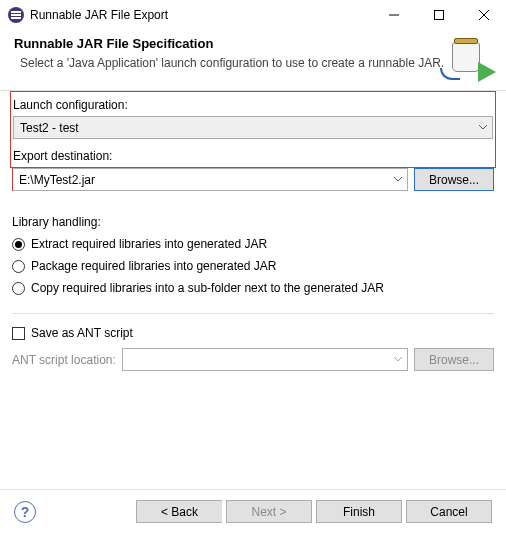  I want to click on titlebar: Runnable JAR File Export, so click(253, 15).